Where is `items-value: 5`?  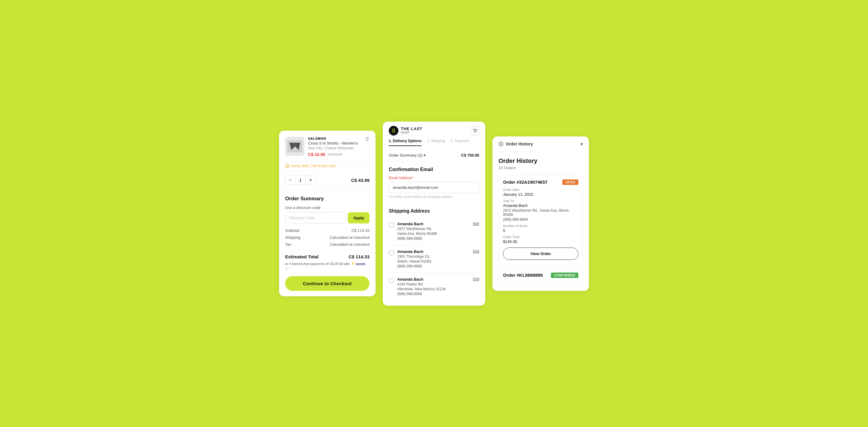
items-value: 5 is located at coordinates (540, 230).